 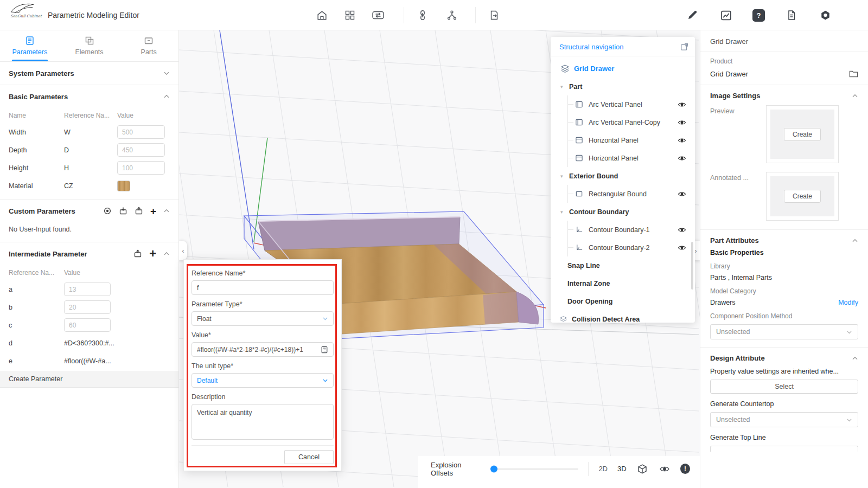 I want to click on create-annotated-button: Create, so click(x=802, y=196).